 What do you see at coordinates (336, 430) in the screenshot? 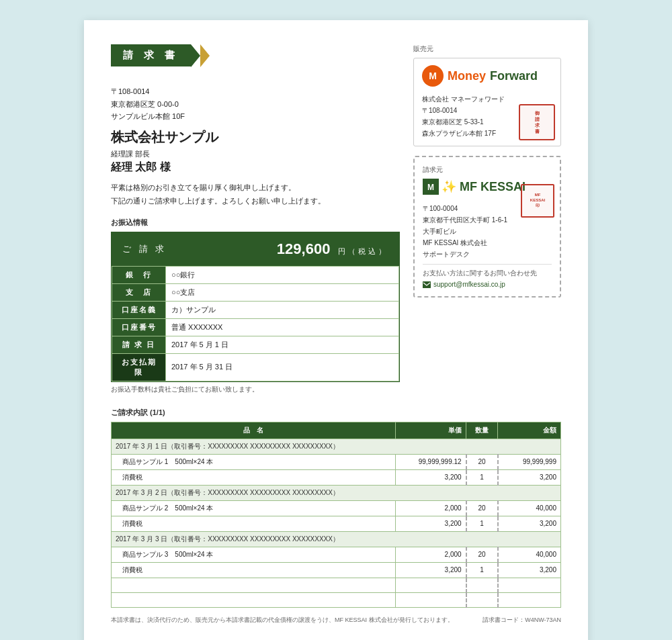
I see `table-header-row: 品 名 単価 数量 金額` at bounding box center [336, 430].